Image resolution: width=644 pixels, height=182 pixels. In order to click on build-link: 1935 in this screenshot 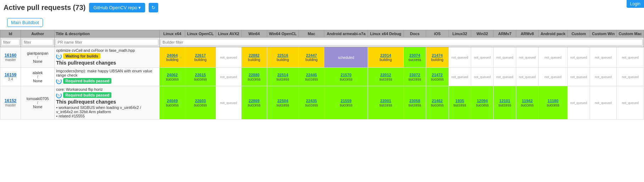, I will do `click(460, 101)`.